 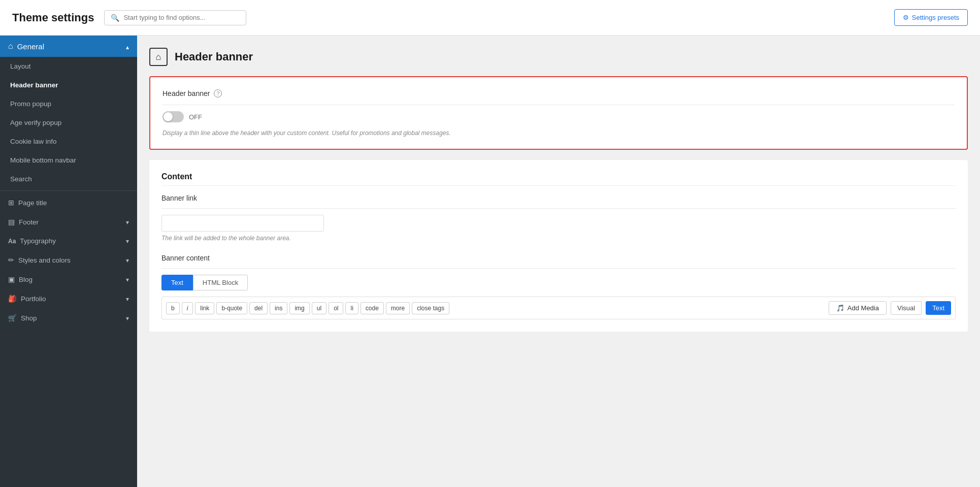 I want to click on search-icon: 🔍, so click(x=115, y=18).